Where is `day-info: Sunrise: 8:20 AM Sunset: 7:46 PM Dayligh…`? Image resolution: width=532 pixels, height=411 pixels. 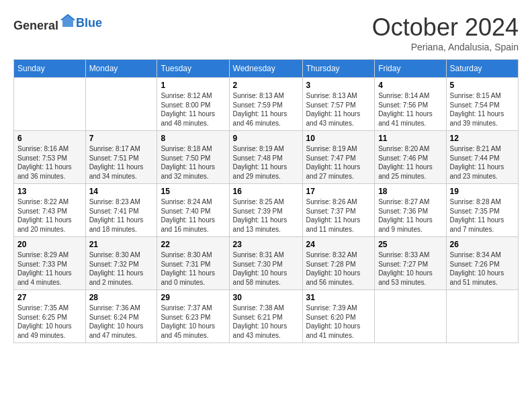
day-info: Sunrise: 8:20 AM Sunset: 7:46 PM Dayligh… is located at coordinates (410, 163).